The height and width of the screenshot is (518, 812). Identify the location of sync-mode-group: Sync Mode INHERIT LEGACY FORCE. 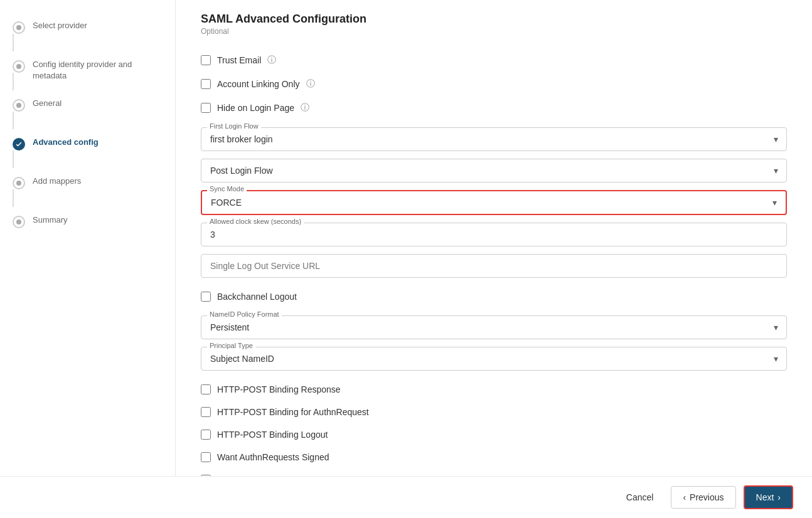
(494, 203).